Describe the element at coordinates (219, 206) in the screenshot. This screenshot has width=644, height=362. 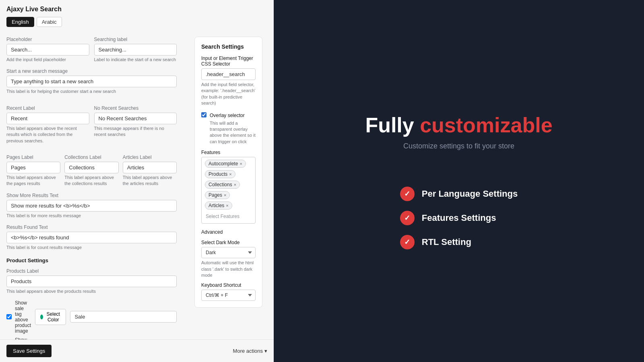
I see `feature-tag-articles: Articles ×` at that location.